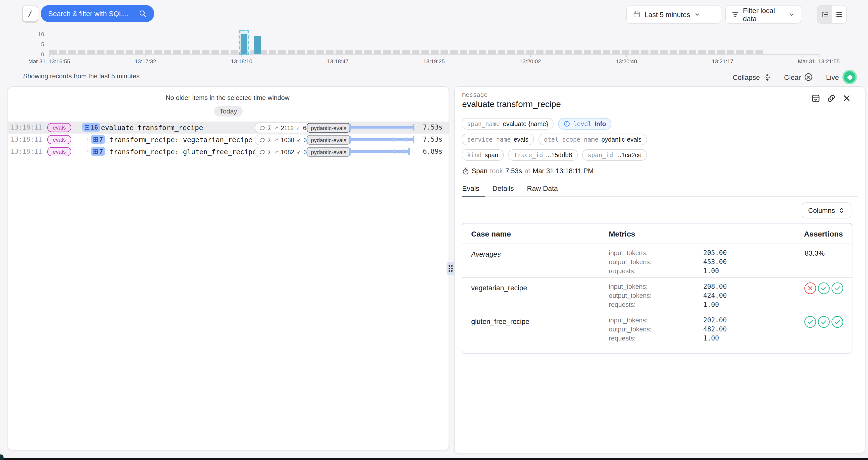  Describe the element at coordinates (657, 295) in the screenshot. I see `table-row: vegetarian_recipe input_tokens: 208.00 o…` at that location.